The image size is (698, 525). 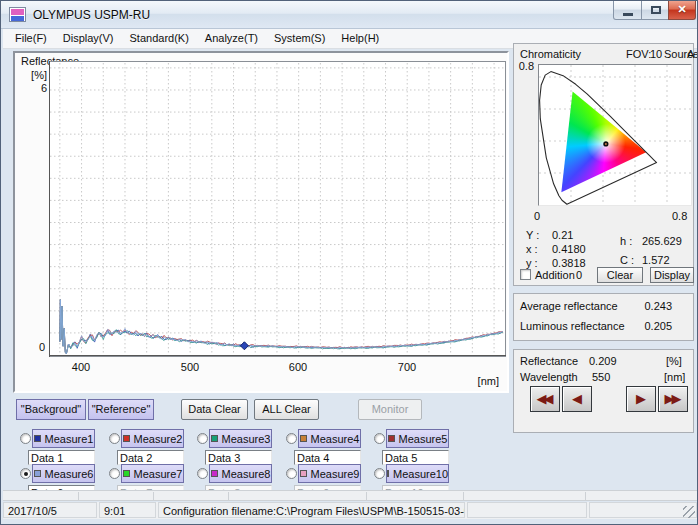 I want to click on measure-button-label: Measure7, so click(x=158, y=474).